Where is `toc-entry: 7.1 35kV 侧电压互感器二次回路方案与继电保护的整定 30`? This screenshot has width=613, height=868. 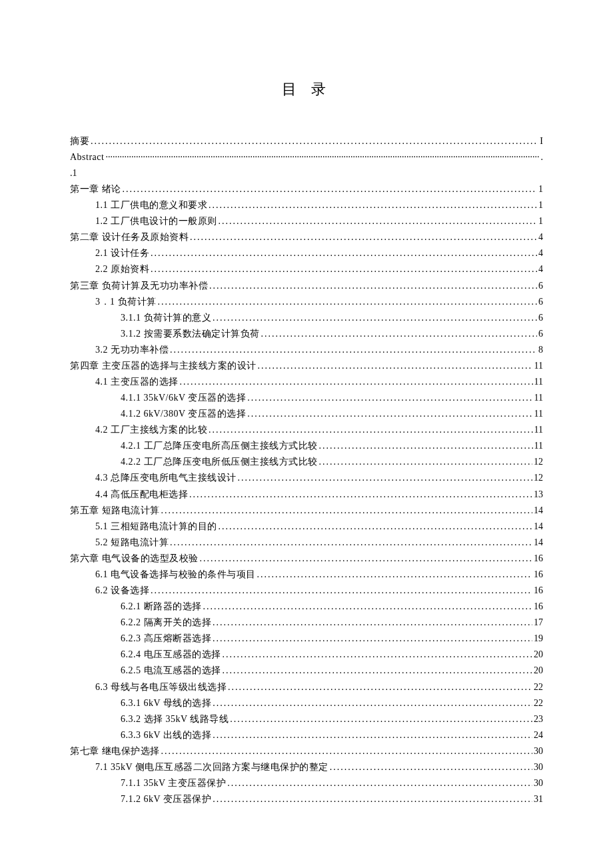
toc-entry: 7.1 35kV 侧电压互感器二次回路方案与继电保护的整定 30 is located at coordinates (306, 767).